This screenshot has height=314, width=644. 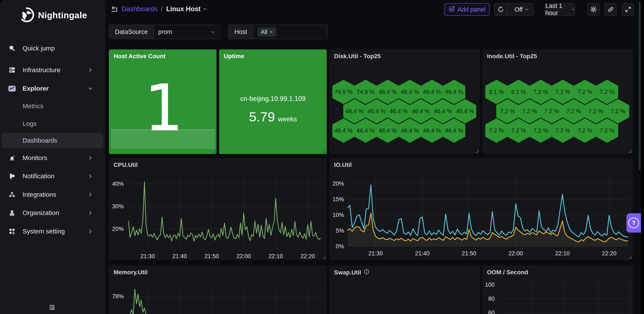 What do you see at coordinates (52, 213) in the screenshot?
I see `sidebar-item-organization: Organization` at bounding box center [52, 213].